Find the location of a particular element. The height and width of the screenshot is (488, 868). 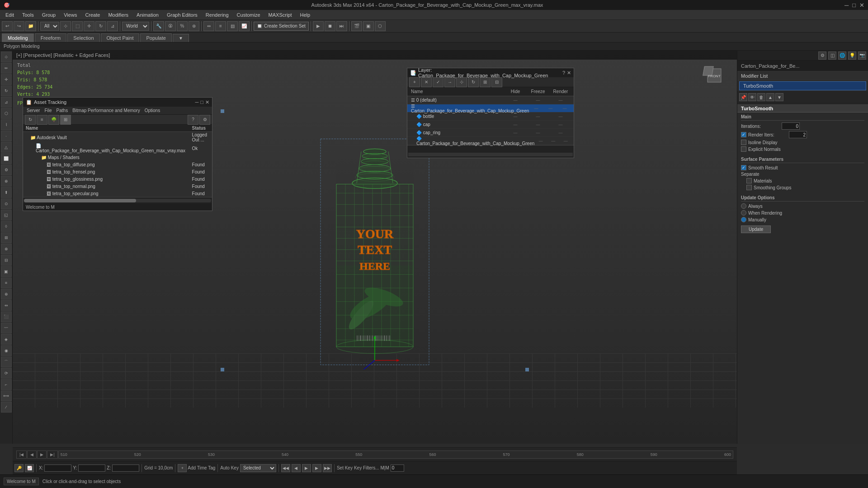

bc-next: ▶ is located at coordinates (317, 468).